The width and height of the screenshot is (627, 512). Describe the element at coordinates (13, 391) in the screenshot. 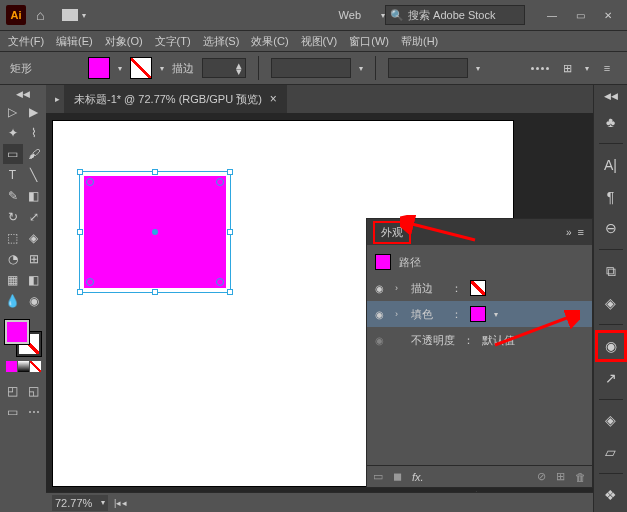

I see `draw-mode-icon: ◰` at that location.